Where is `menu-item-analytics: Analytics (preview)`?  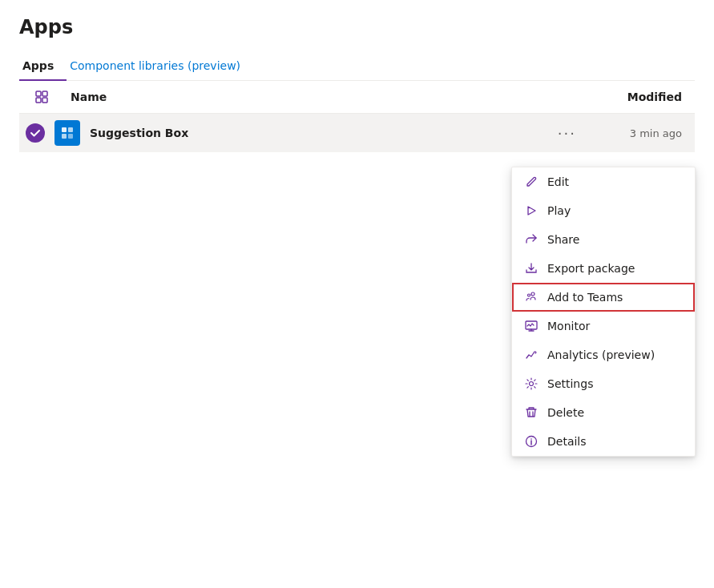
menu-item-analytics: Analytics (preview) is located at coordinates (603, 355).